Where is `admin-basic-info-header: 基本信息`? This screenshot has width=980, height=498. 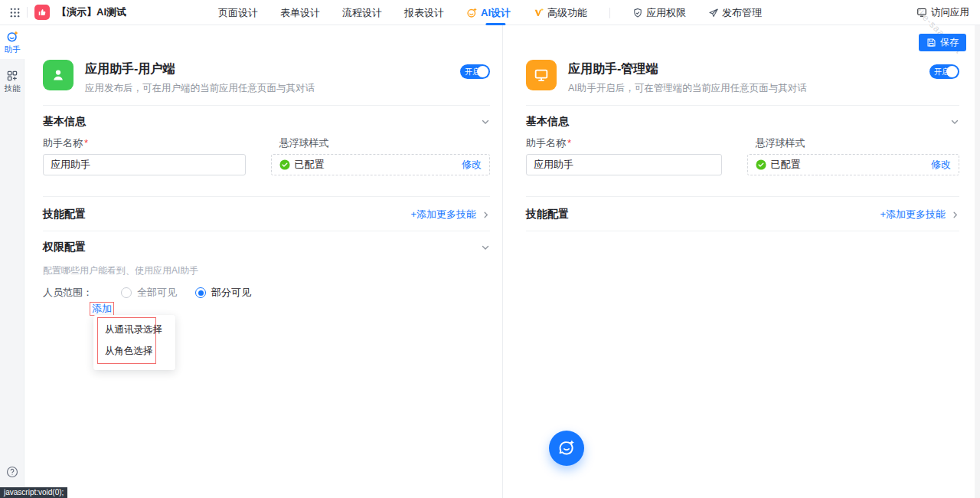
admin-basic-info-header: 基本信息 is located at coordinates (743, 122).